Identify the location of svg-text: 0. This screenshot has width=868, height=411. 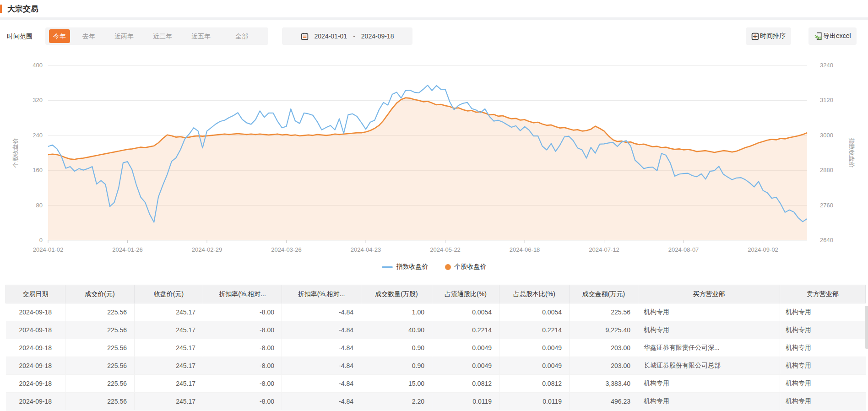
(41, 240).